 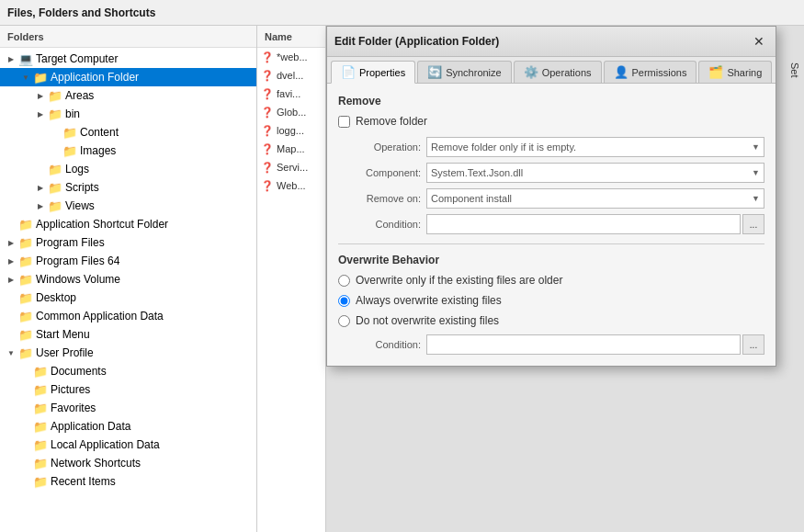 I want to click on folder-icon-program-files: 📁, so click(x=26, y=243).